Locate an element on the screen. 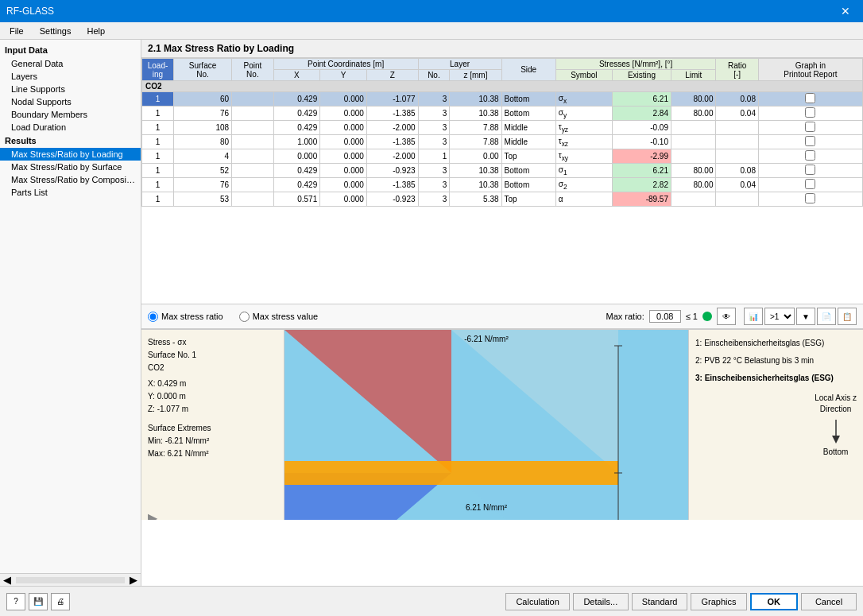  col-header-b: SurfaceNo. is located at coordinates (203, 70).